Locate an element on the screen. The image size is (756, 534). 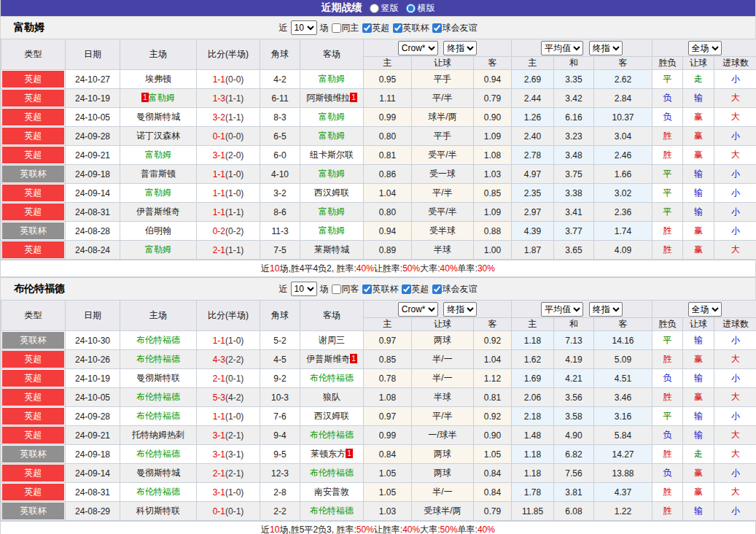
outcome-result: 胜 is located at coordinates (668, 511).